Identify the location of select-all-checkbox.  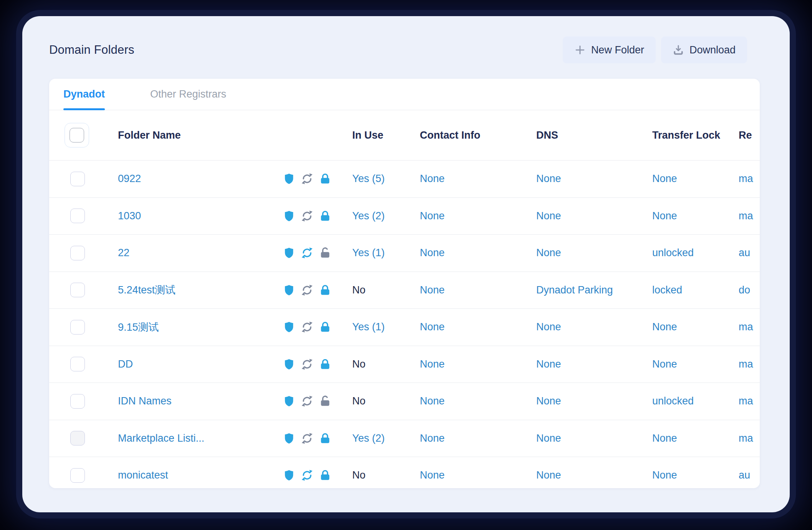
(77, 135).